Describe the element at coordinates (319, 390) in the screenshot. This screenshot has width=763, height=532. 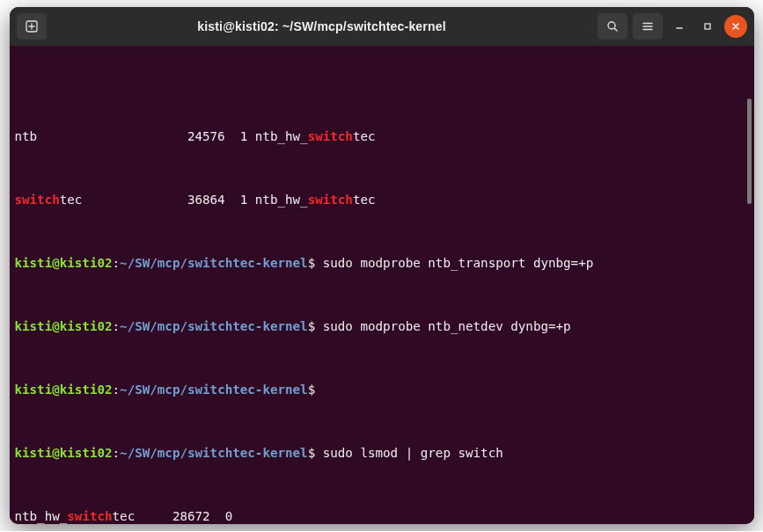
I see `command-text` at that location.